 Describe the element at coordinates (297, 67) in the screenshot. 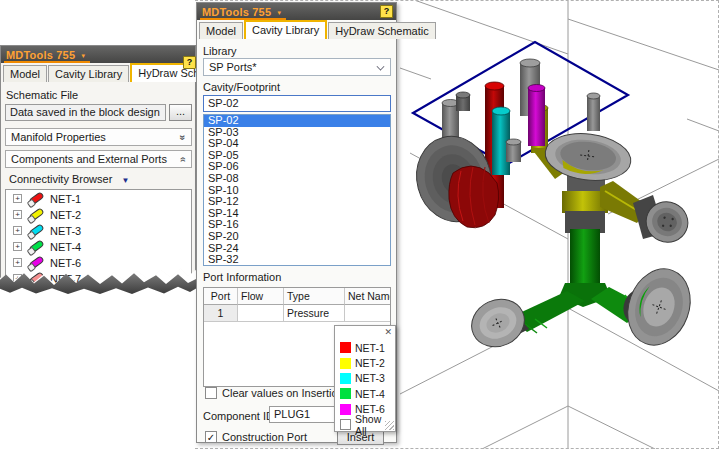

I see `library-select: SP Ports*` at that location.